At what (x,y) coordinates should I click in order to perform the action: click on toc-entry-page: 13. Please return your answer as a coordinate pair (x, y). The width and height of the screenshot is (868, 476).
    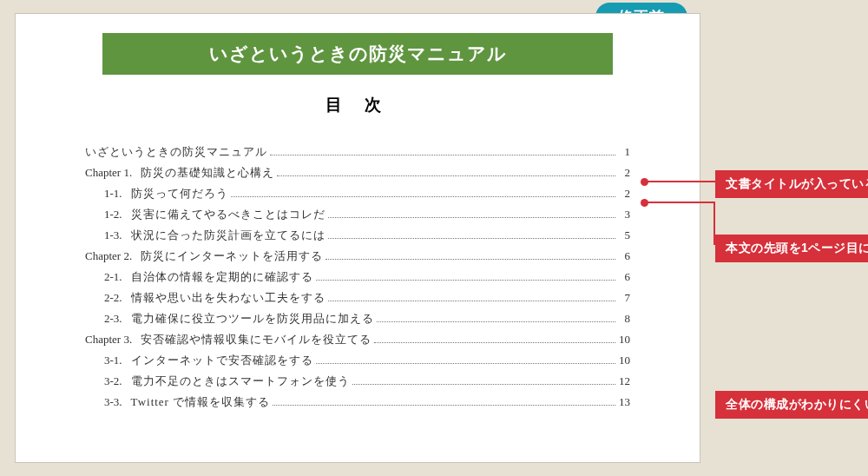
    Looking at the image, I should click on (624, 401).